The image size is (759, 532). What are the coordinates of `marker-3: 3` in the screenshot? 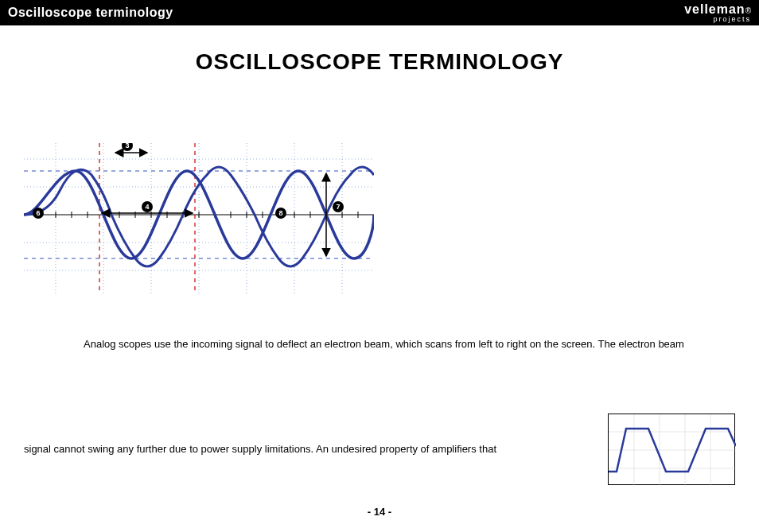 It's located at (127, 146).